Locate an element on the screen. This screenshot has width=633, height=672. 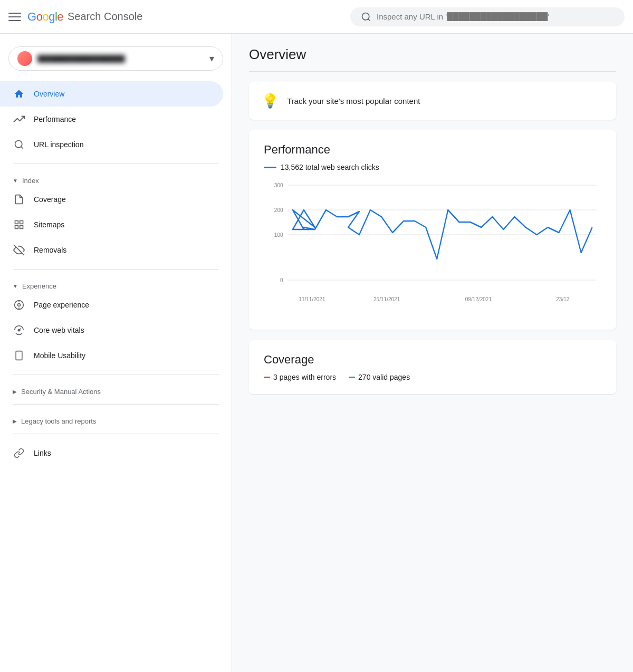
sidebar-item-performance: Performance is located at coordinates (112, 119).